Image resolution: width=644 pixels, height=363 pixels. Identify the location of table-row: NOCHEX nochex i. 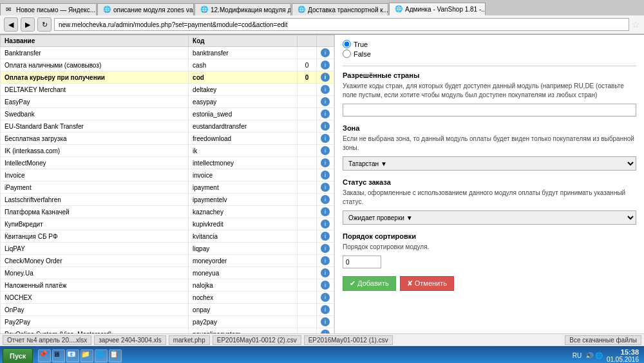
(167, 297).